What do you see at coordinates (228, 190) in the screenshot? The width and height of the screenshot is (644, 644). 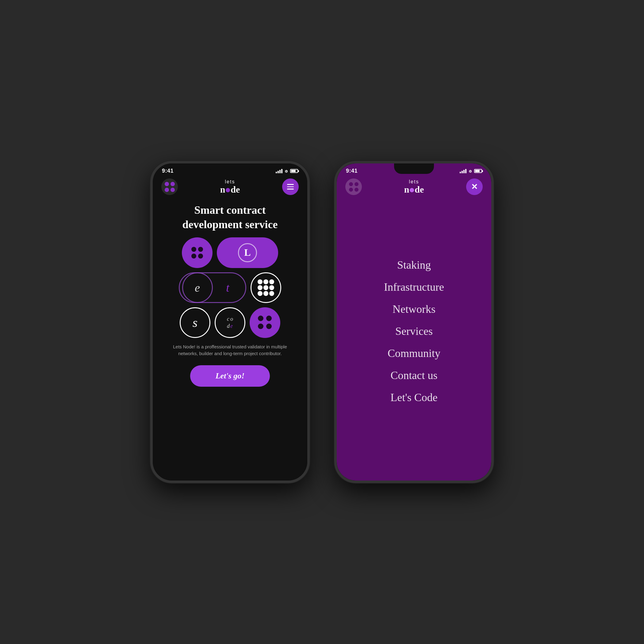 I see `logo-dot` at bounding box center [228, 190].